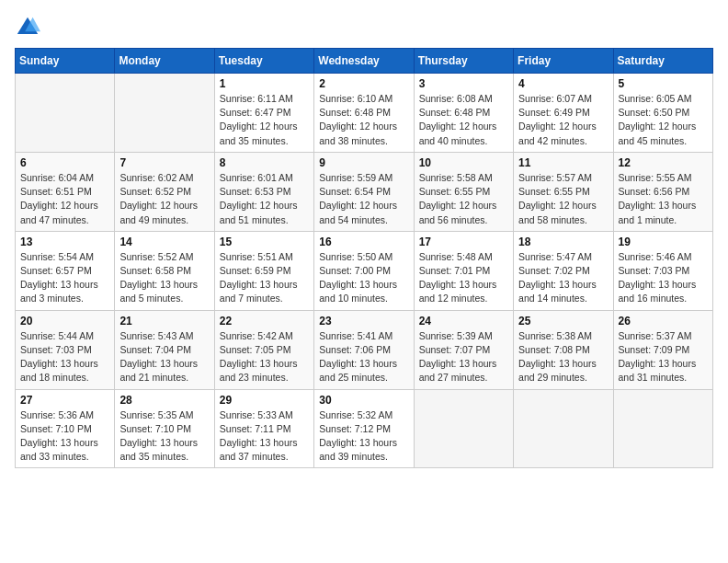 Image resolution: width=728 pixels, height=563 pixels. I want to click on day-header-sunday: Sunday, so click(65, 61).